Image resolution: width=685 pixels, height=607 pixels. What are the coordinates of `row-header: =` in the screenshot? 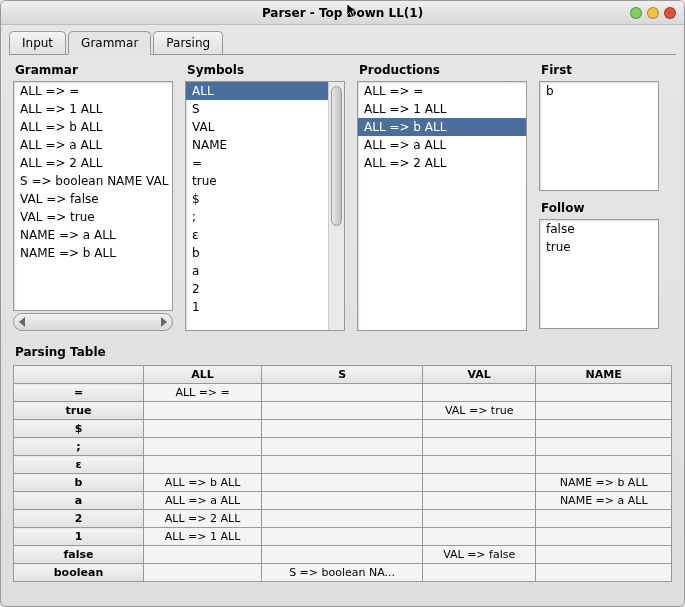 It's located at (79, 393).